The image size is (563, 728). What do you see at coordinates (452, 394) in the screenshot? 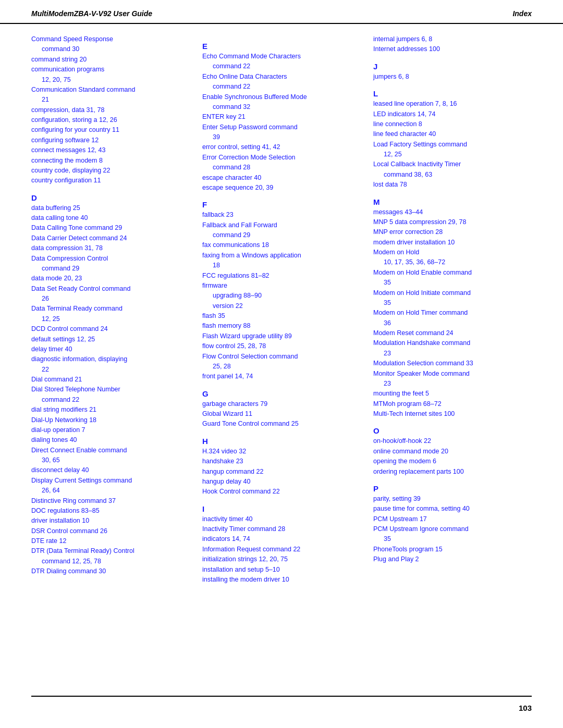
I see `index-entry: mounting the feet 5` at bounding box center [452, 394].